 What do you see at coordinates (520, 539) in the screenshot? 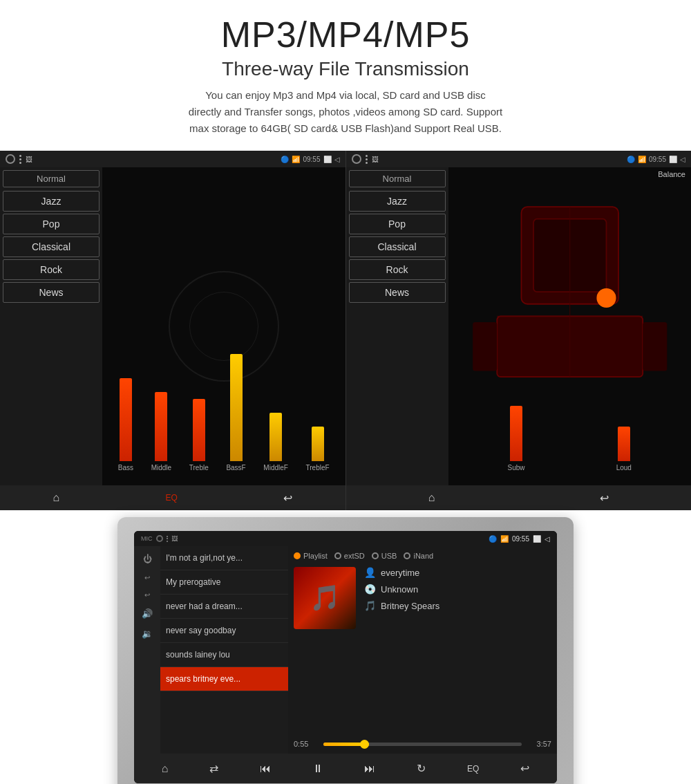
I see `car-status-right: 🔵 📶 09:55 ⬜ ◁` at bounding box center [520, 539].